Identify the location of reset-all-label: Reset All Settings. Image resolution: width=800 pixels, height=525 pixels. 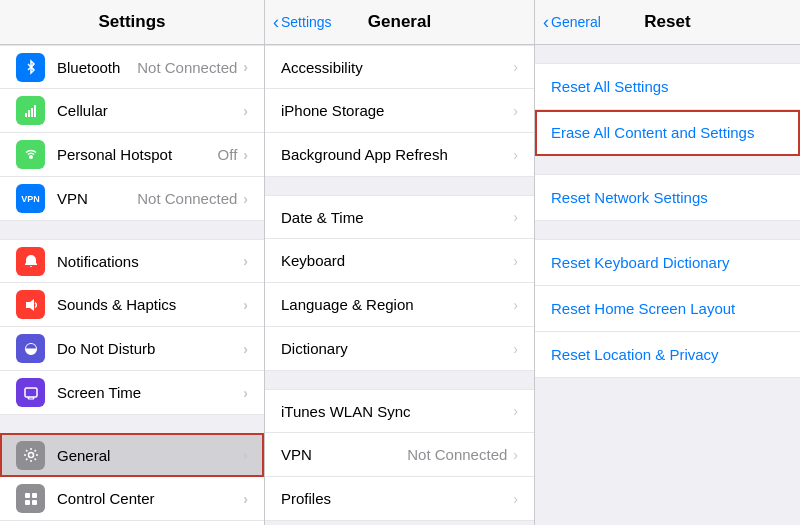
(610, 86).